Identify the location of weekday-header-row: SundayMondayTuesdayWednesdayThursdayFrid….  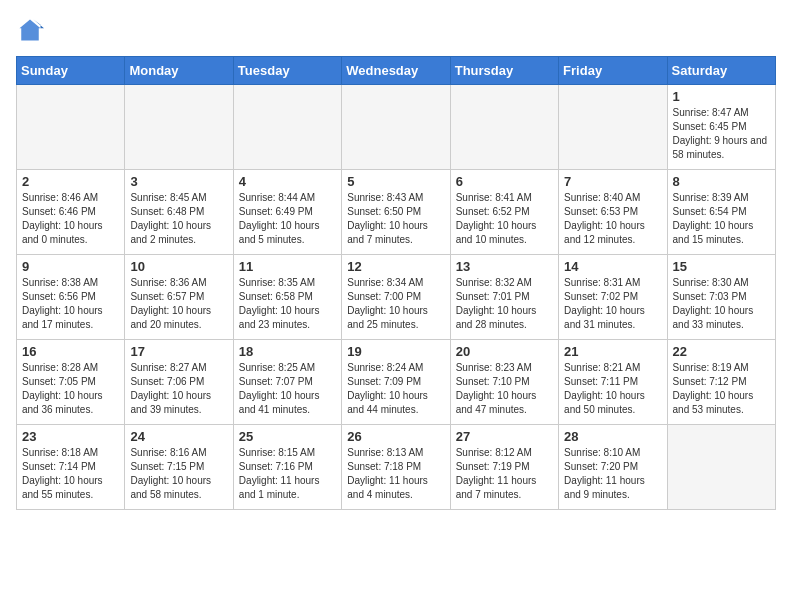
(396, 71).